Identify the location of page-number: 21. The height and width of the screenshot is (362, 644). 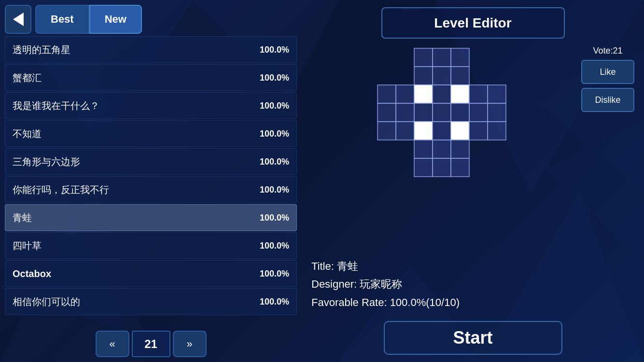
(151, 344).